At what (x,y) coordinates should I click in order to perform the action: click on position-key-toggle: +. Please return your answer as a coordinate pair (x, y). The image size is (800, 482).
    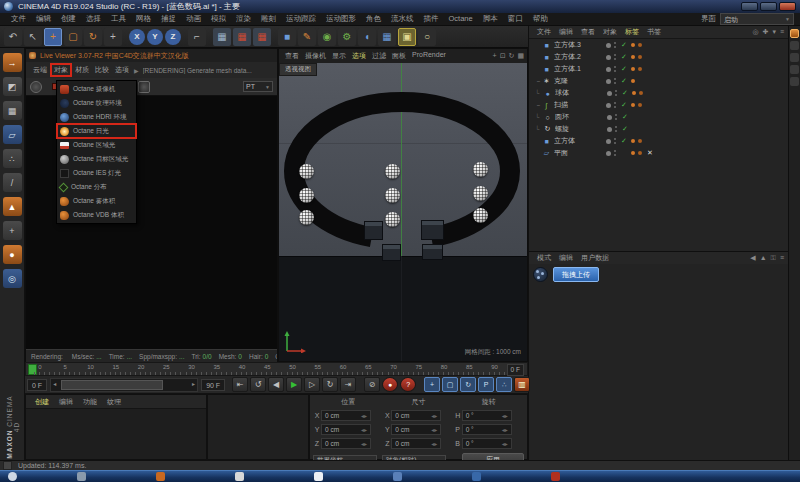
    Looking at the image, I should click on (432, 384).